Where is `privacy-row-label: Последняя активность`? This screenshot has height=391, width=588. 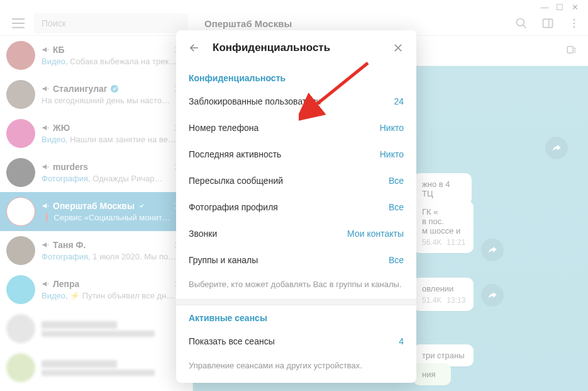 privacy-row-label: Последняя активность is located at coordinates (235, 154).